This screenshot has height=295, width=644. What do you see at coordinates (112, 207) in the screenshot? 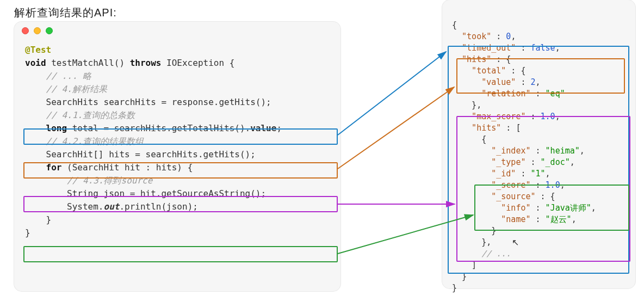
I see `field-out: out` at bounding box center [112, 207].